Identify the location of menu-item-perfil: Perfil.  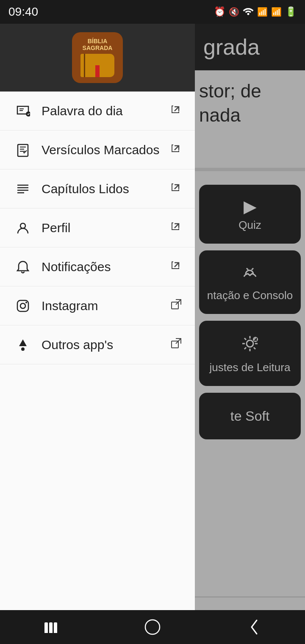
(97, 228).